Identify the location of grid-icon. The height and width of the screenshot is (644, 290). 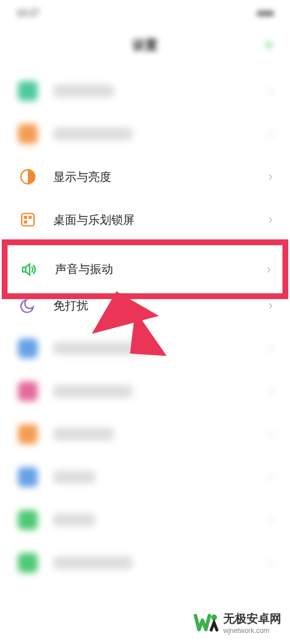
(28, 220).